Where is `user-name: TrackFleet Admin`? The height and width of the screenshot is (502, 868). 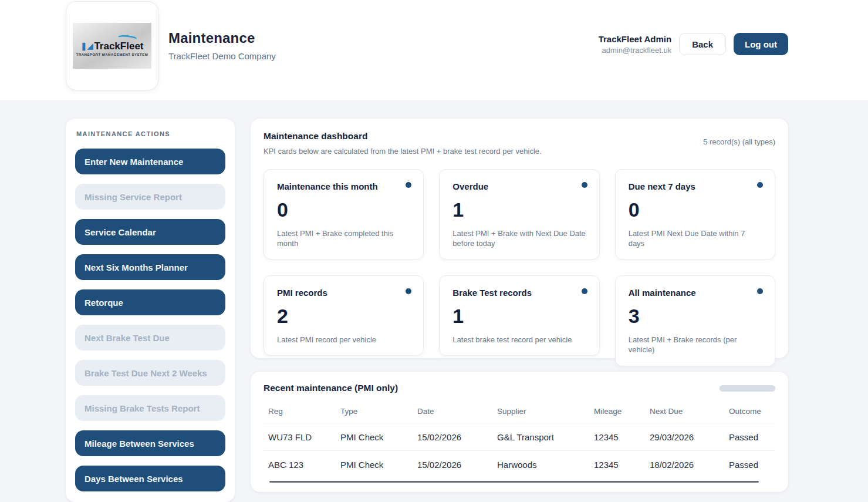
user-name: TrackFleet Admin is located at coordinates (635, 39).